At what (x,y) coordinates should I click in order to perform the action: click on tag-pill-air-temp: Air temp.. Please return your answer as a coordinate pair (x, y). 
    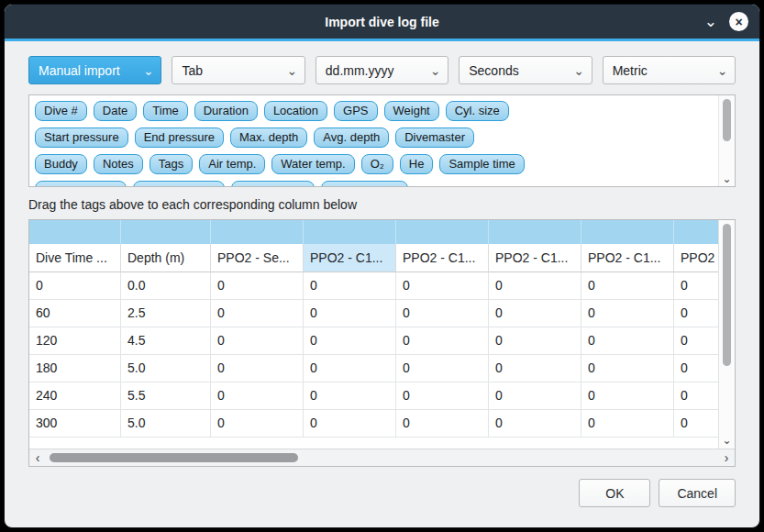
    Looking at the image, I should click on (232, 164).